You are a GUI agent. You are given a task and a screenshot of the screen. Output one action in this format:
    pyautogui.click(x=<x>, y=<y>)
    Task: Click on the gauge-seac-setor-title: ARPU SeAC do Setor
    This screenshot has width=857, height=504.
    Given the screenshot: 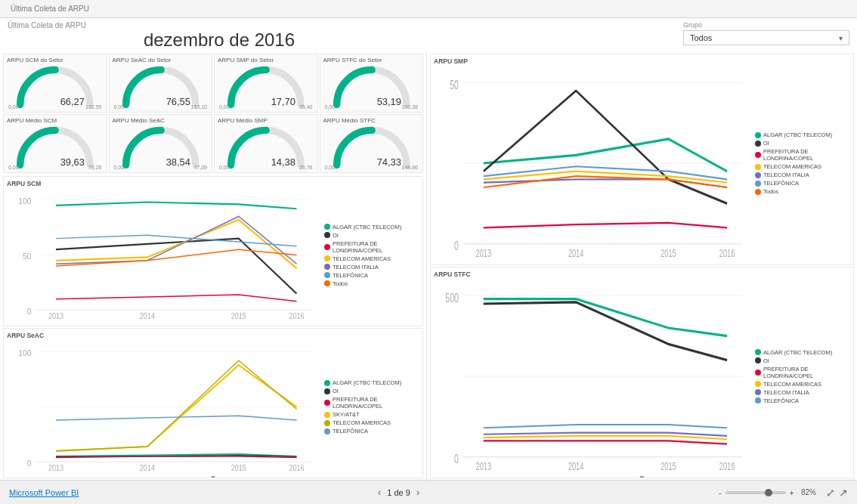 What is the action you would take?
    pyautogui.click(x=161, y=60)
    